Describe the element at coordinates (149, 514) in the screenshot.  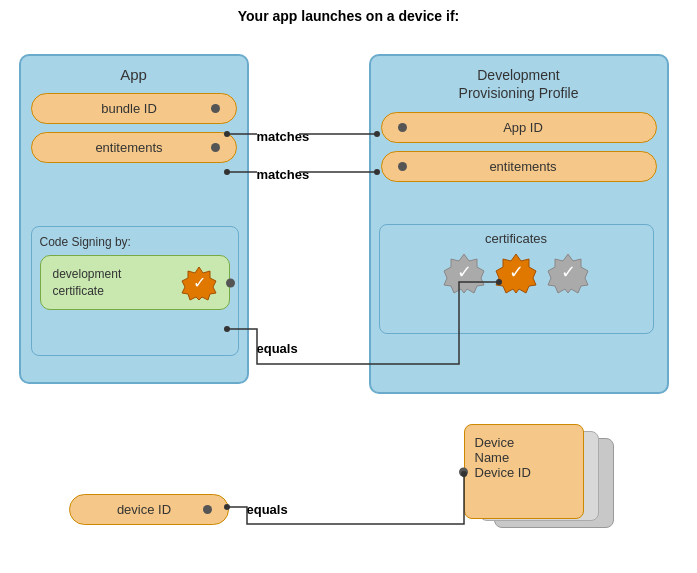
I see `device-id-pill-wrapper: device ID` at that location.